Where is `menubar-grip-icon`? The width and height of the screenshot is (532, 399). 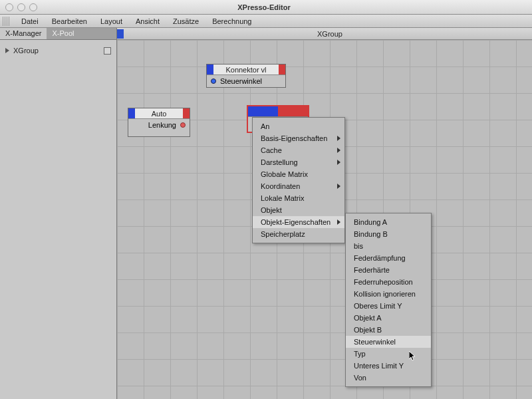 menubar-grip-icon is located at coordinates (6, 21).